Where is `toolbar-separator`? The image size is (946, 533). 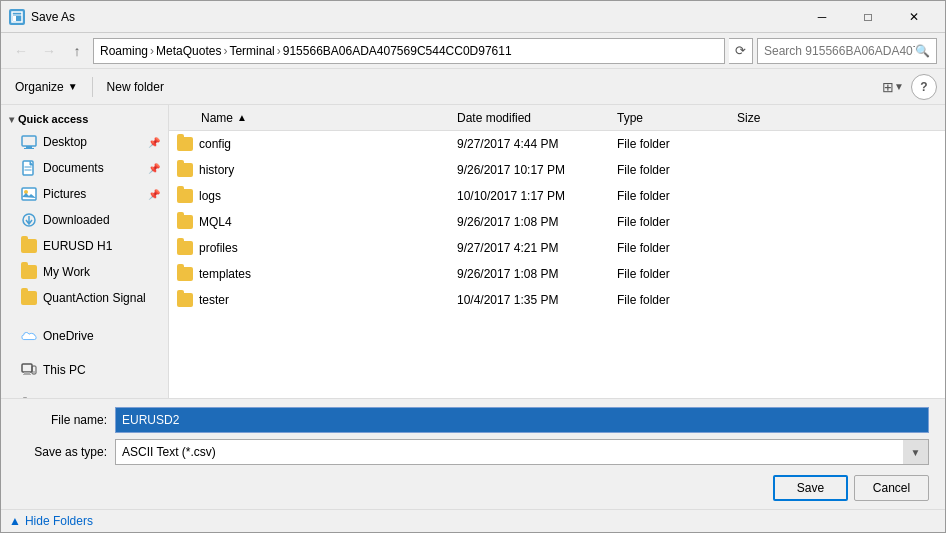
toolbar-separator is located at coordinates (92, 87).